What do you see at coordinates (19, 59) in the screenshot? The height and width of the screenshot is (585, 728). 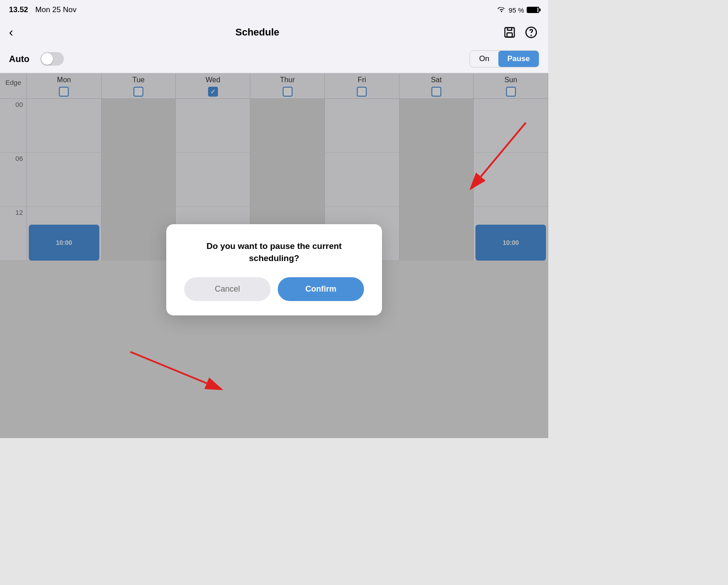 I see `auto-label: Auto` at bounding box center [19, 59].